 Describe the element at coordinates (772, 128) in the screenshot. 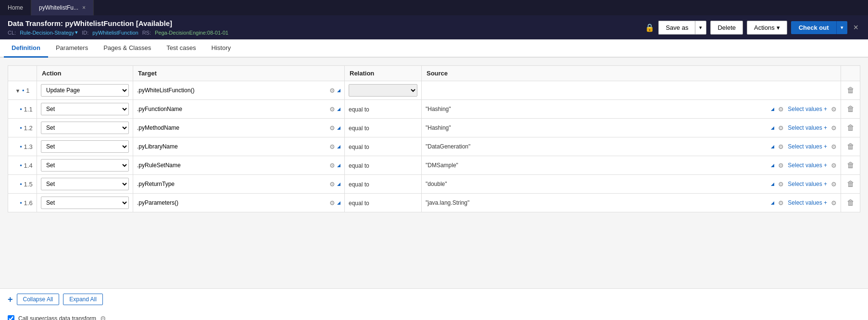

I see `source-corner-mark` at that location.